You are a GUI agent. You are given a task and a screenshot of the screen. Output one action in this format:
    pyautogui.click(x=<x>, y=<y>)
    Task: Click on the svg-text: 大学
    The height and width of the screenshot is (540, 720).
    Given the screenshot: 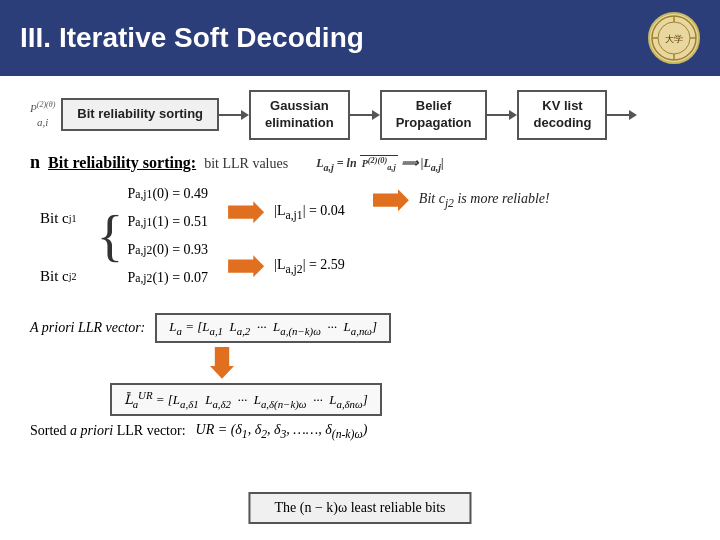 What is the action you would take?
    pyautogui.click(x=674, y=39)
    